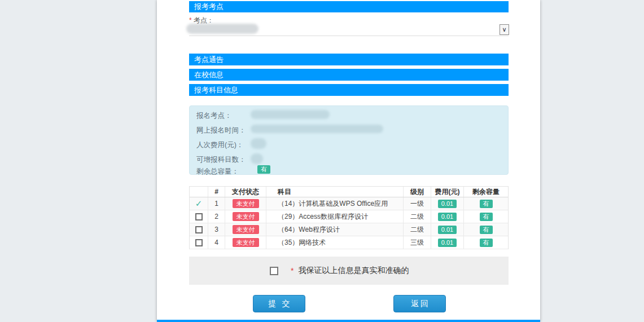  I want to click on agreement-text: 我保证以上信息是真实和准确的, so click(353, 271).